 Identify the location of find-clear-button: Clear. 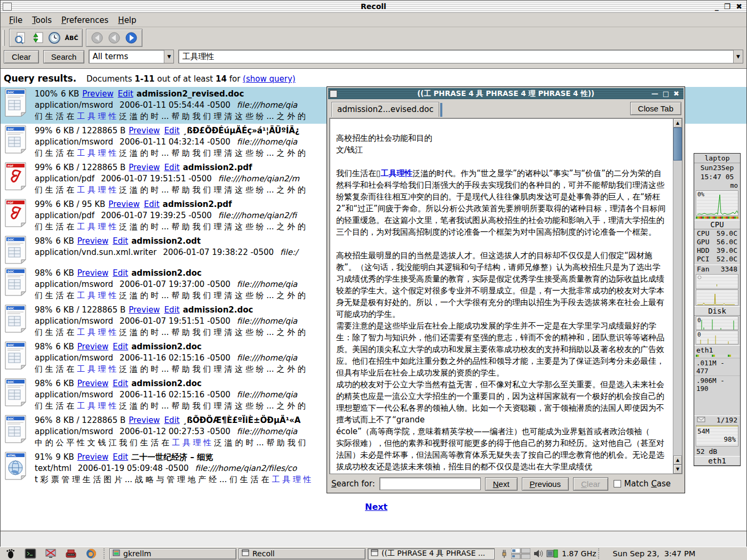
(591, 484).